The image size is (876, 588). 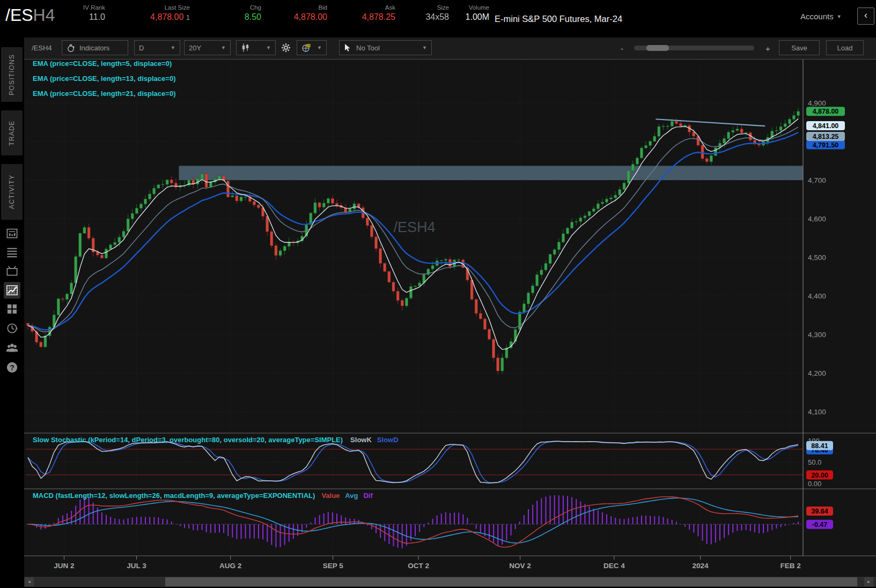 What do you see at coordinates (12, 328) in the screenshot?
I see `history-icon` at bounding box center [12, 328].